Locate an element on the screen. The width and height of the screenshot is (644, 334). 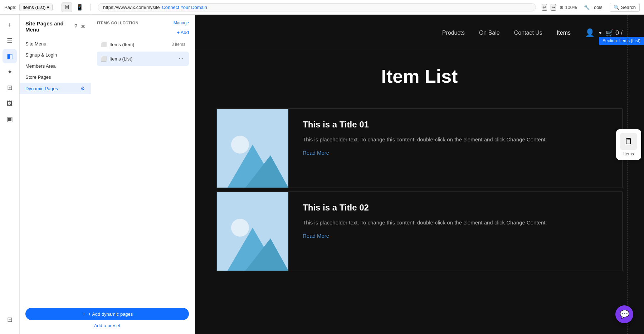
url-bar: https://www.wix.com/mysite Connect Your … is located at coordinates (317, 7).